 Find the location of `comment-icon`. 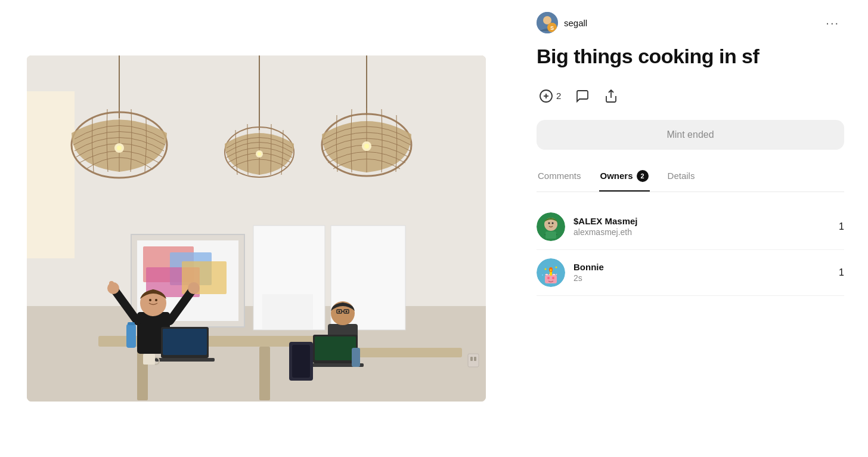

comment-icon is located at coordinates (582, 96).